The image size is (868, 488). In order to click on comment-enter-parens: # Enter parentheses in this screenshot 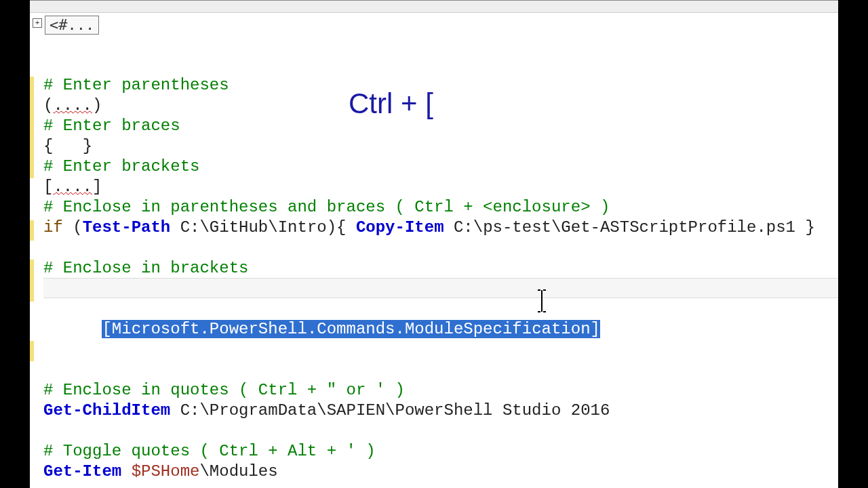, I will do `click(136, 85)`.